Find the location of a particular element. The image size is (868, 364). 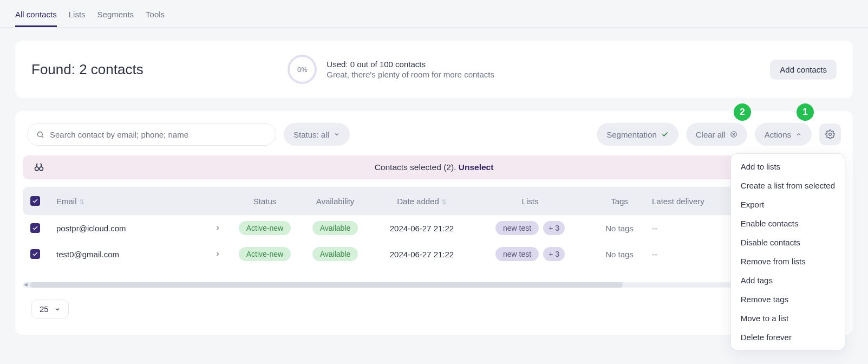

tab-segments: Segments is located at coordinates (116, 16).